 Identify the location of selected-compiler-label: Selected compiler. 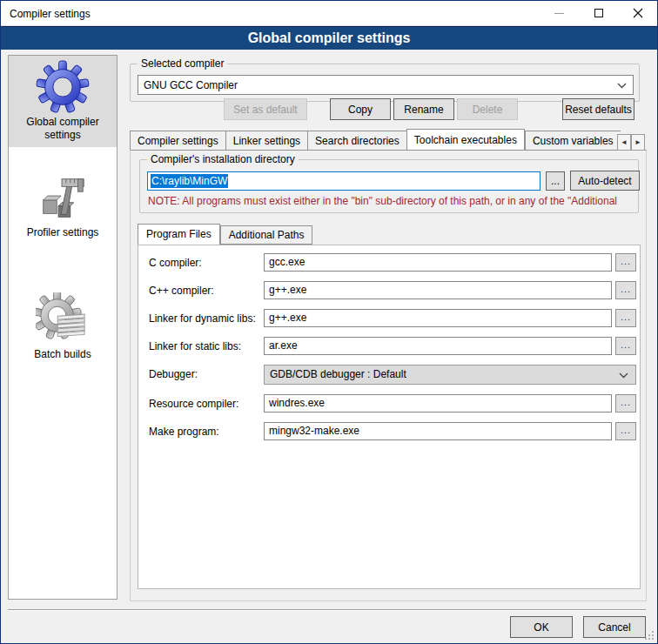
(183, 64).